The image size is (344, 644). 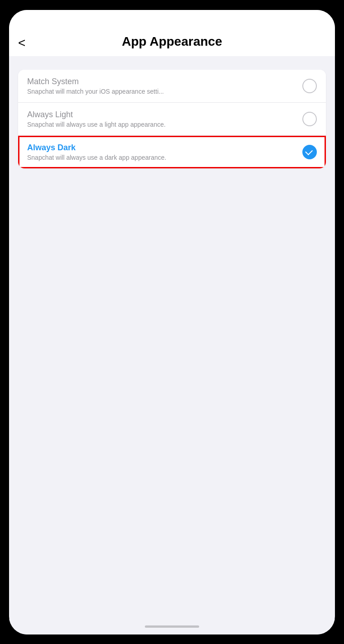 I want to click on home-bar, so click(x=172, y=626).